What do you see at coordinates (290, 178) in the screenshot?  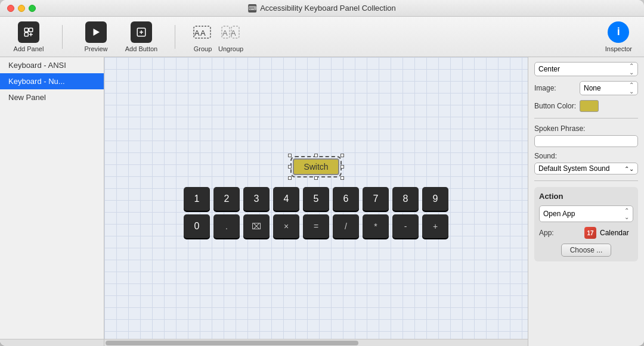 I see `handle-bl` at bounding box center [290, 178].